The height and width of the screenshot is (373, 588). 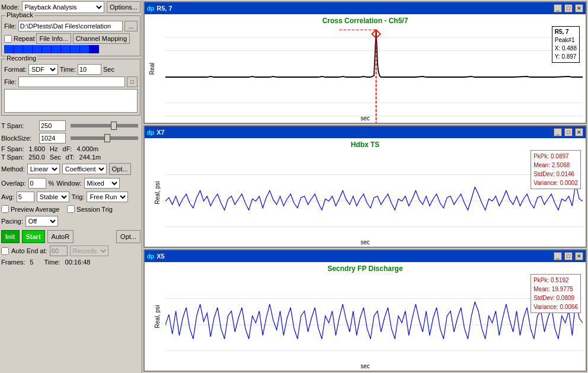 I want to click on chart-x7-stats: PkPk: 0.0897 Mean: 2.5068 StdDev: 0.0146…, so click(x=556, y=170).